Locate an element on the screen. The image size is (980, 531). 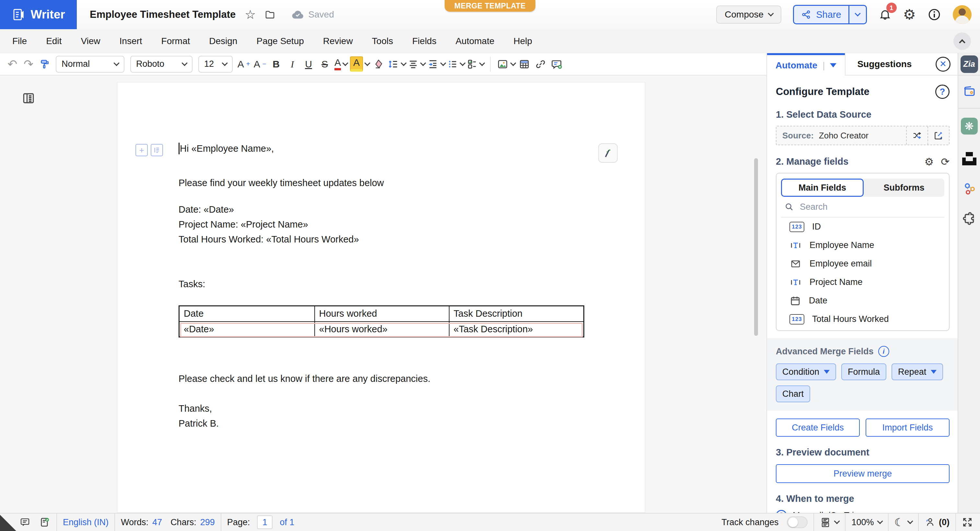
collapse-toolbar-button is located at coordinates (962, 41).